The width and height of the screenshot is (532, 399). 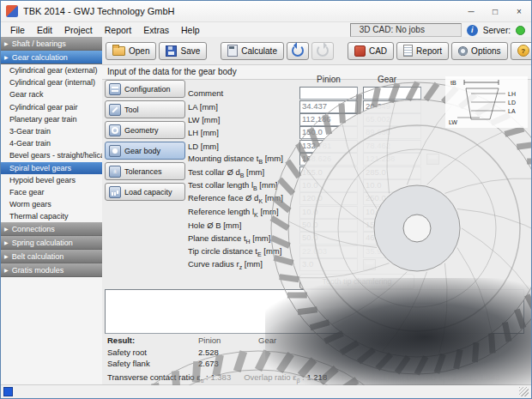 What do you see at coordinates (45, 30) in the screenshot?
I see `menu-edit: Edit` at bounding box center [45, 30].